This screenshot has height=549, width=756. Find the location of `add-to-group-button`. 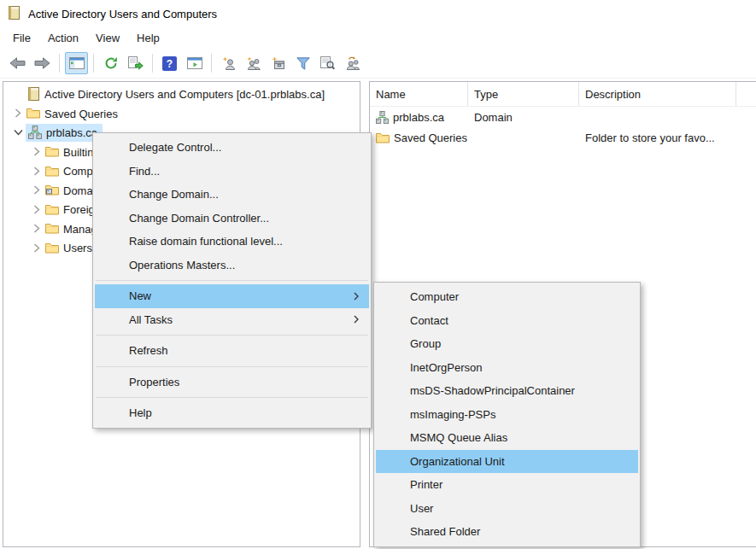

add-to-group-button is located at coordinates (352, 63).